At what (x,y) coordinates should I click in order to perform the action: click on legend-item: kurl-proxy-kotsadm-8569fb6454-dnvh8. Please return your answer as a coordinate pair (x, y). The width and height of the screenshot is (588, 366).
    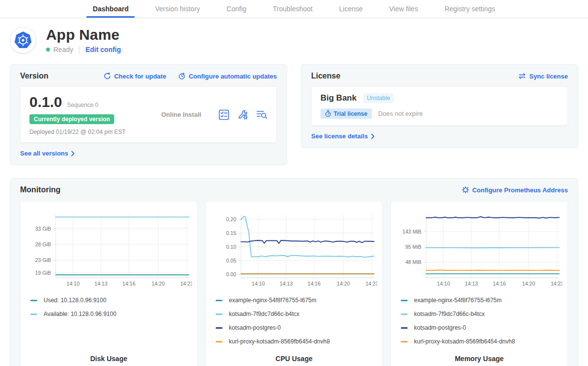
    Looking at the image, I should click on (482, 341).